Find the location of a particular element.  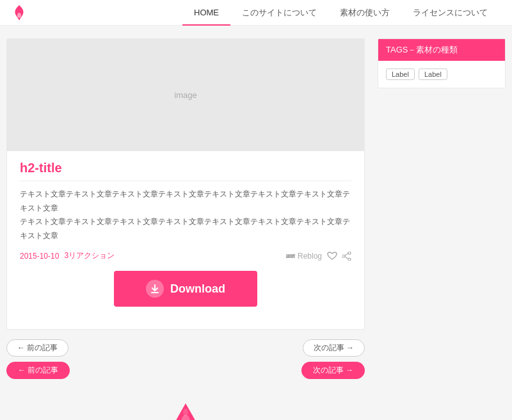

download-arrow-icon is located at coordinates (155, 289).